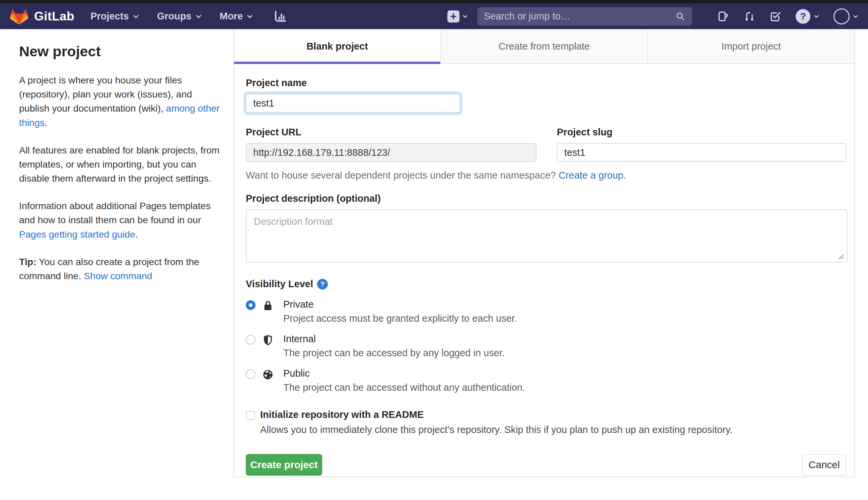 This screenshot has width=868, height=500. What do you see at coordinates (702, 152) in the screenshot?
I see `project-slug-input` at bounding box center [702, 152].